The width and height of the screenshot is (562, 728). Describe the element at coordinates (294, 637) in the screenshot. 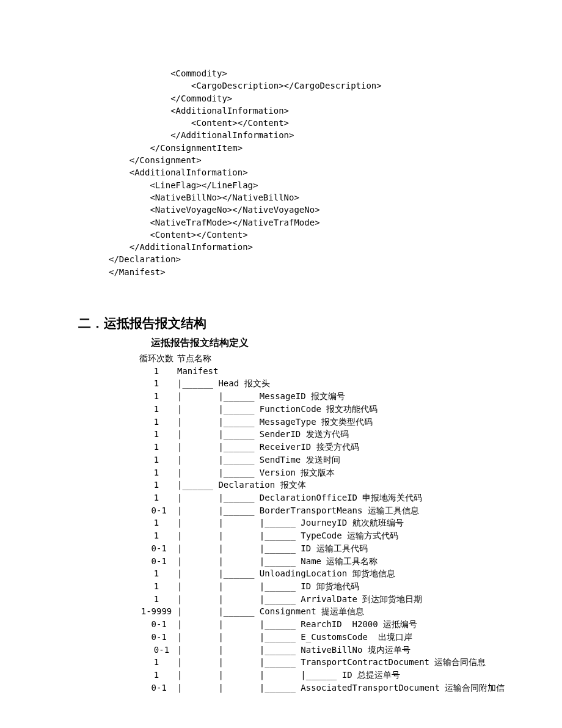

I see `node-name-cell: | | |______ E_CustomsCode 出境口岸` at that location.